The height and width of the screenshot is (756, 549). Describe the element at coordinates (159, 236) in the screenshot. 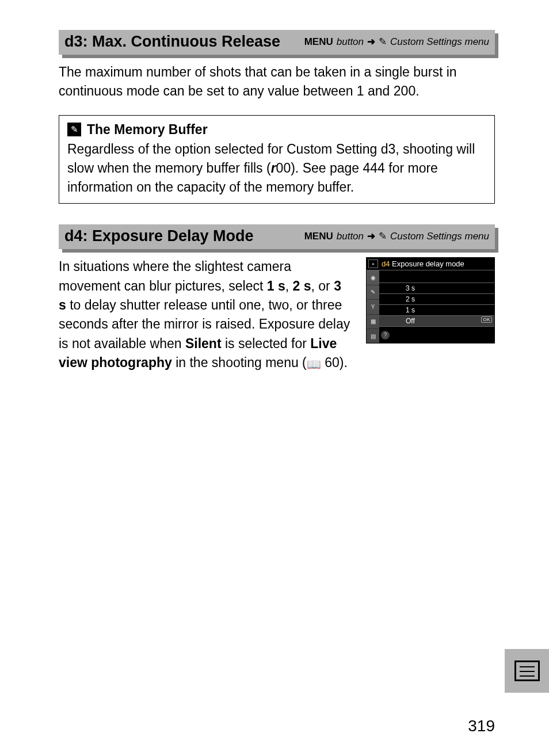

I see `heading-d4-title: d4: Exposure Delay Mode` at that location.